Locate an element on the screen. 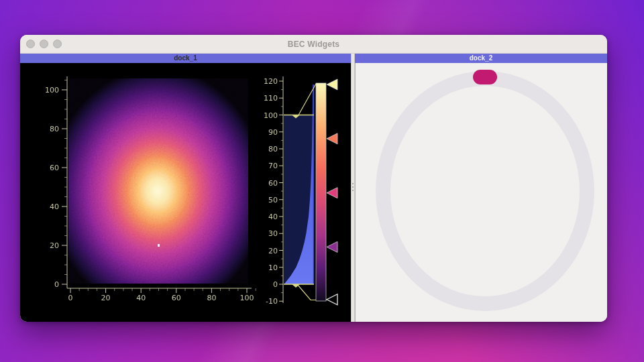 The image size is (644, 362). window-titlebar: BEC Widgets is located at coordinates (314, 44).